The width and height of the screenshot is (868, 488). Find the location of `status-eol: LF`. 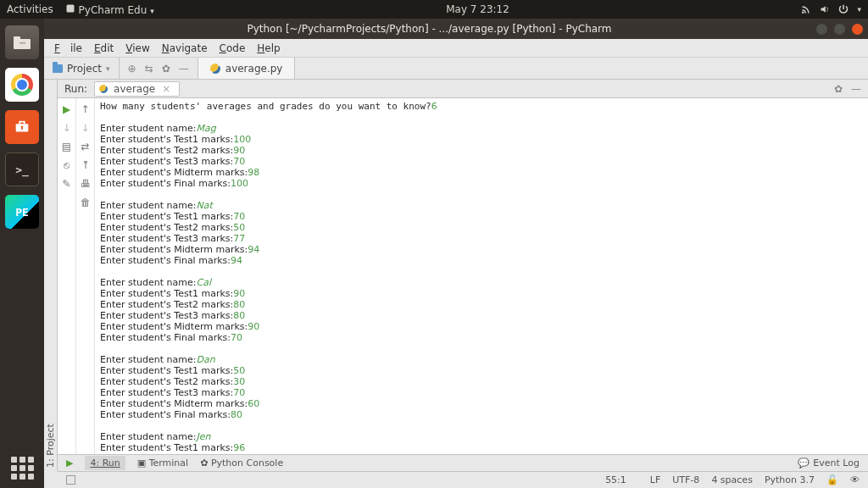

status-eol: LF is located at coordinates (655, 480).